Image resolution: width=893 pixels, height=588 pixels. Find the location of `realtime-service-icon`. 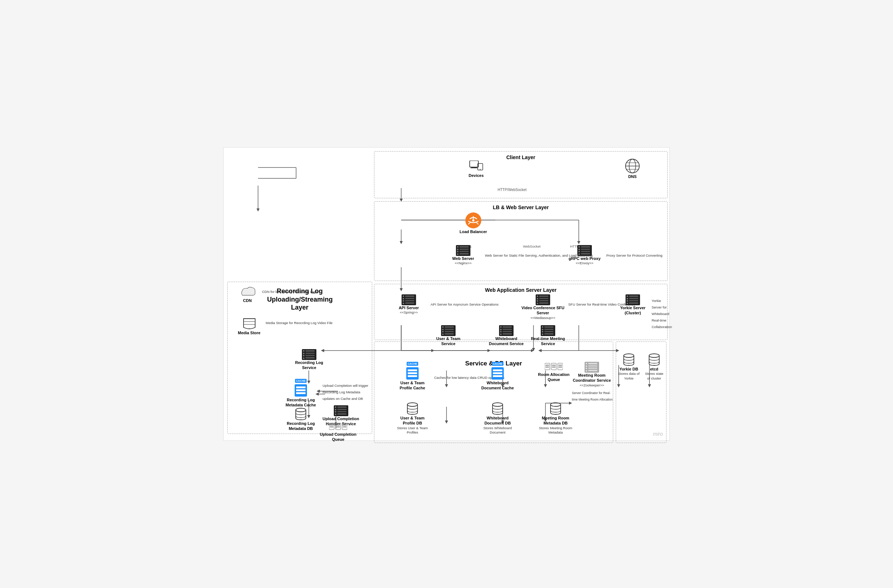

realtime-service-icon is located at coordinates (548, 331).